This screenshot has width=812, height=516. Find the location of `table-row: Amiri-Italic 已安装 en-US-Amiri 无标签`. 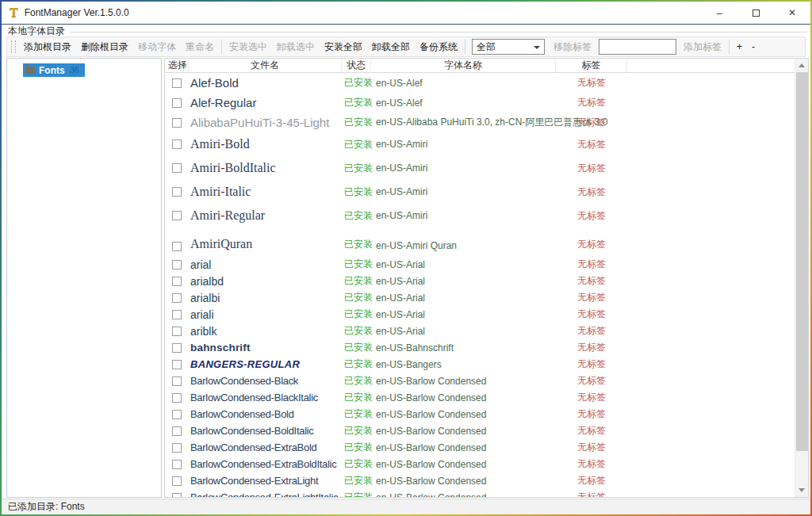

table-row: Amiri-Italic 已安装 en-US-Amiri 无标签 is located at coordinates (480, 192).